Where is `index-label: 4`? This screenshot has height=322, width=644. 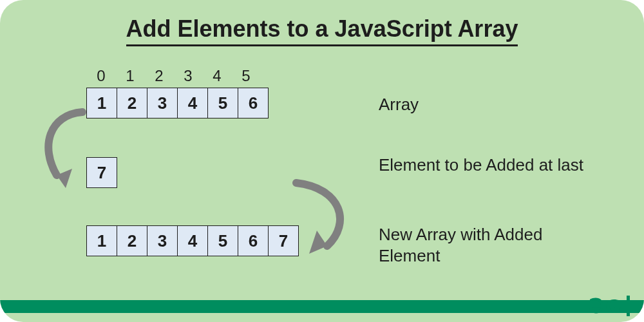
index-label: 4 is located at coordinates (217, 76).